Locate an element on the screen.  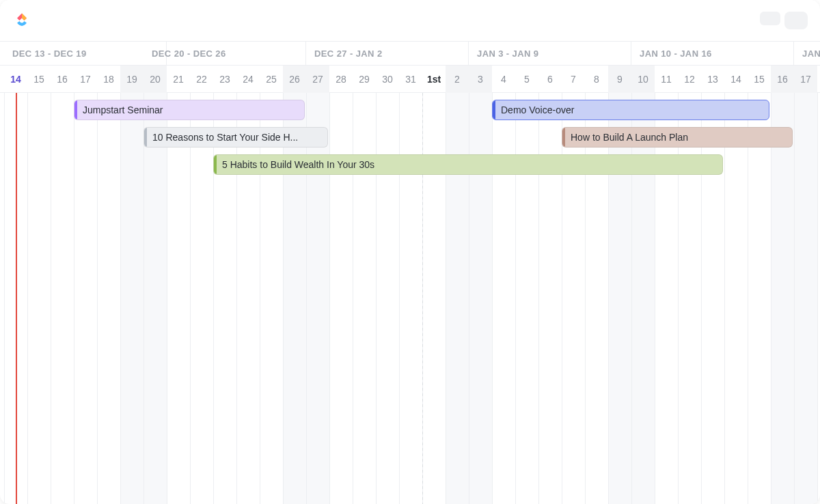
day-cell: 2 is located at coordinates (457, 79).